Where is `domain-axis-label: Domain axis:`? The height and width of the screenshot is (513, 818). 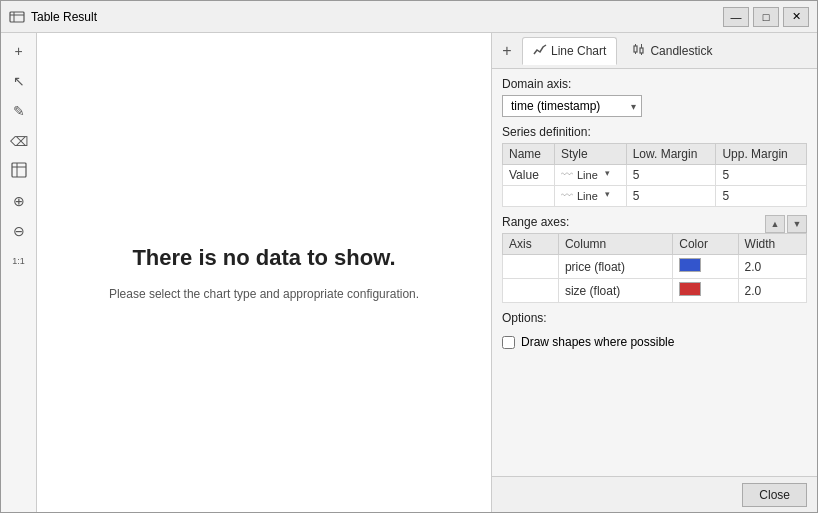 domain-axis-label: Domain axis: is located at coordinates (654, 84).